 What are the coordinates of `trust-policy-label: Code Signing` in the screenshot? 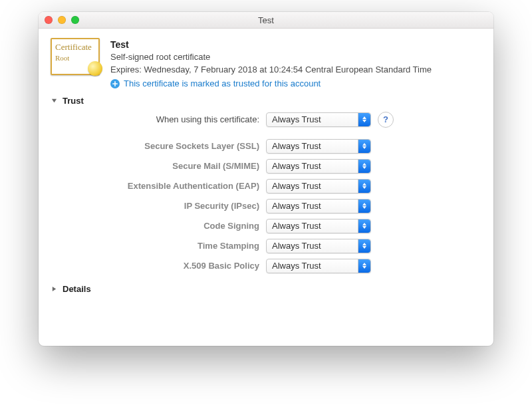 It's located at (160, 226).